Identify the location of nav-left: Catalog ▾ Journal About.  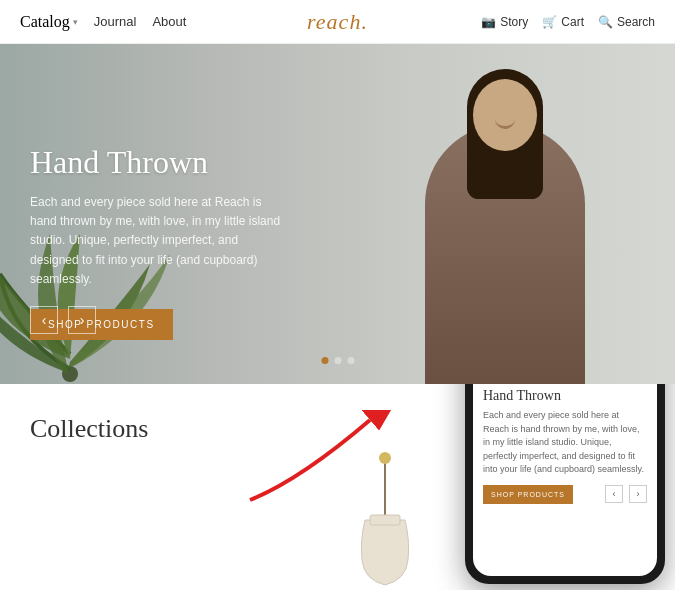
(103, 22).